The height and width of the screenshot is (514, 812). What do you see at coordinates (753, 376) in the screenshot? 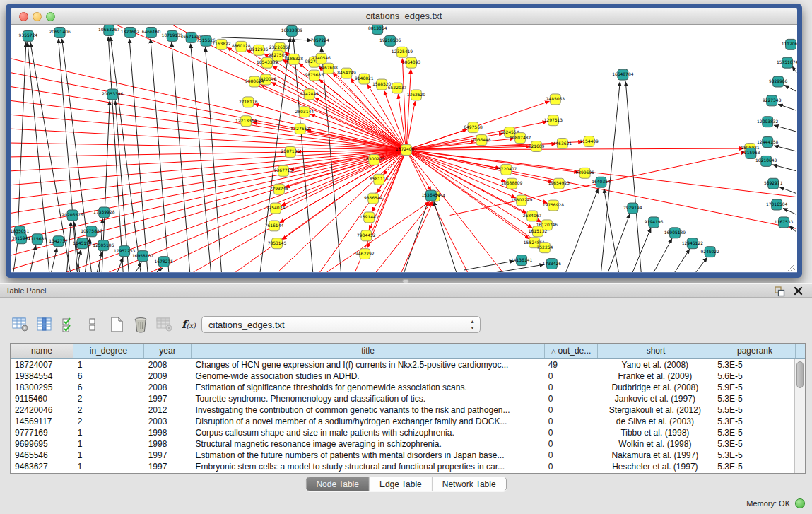
I see `cell-pagerank: 5.6E-5` at bounding box center [753, 376].